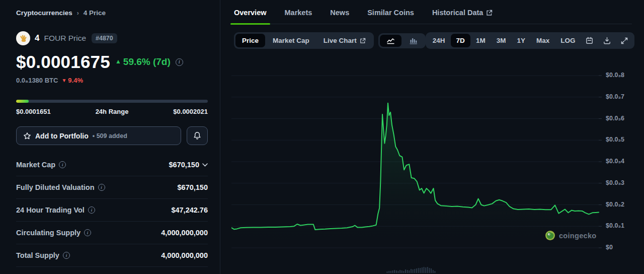  Describe the element at coordinates (414, 41) in the screenshot. I see `bar-chart-icon` at that location.